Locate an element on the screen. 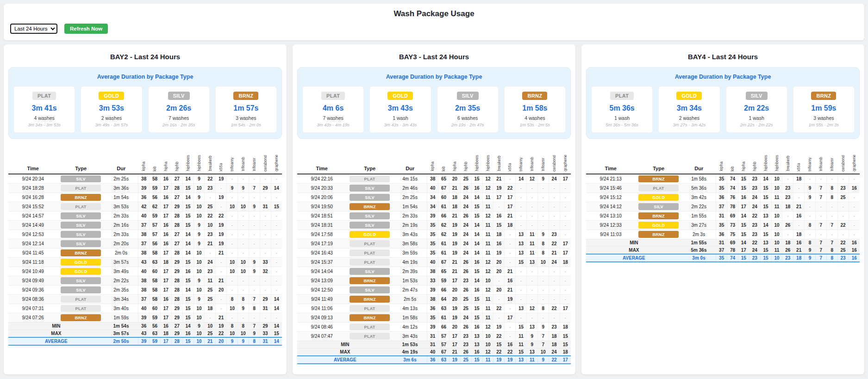 This screenshot has height=379, width=868. duration-cell: 4m 15s is located at coordinates (410, 179).